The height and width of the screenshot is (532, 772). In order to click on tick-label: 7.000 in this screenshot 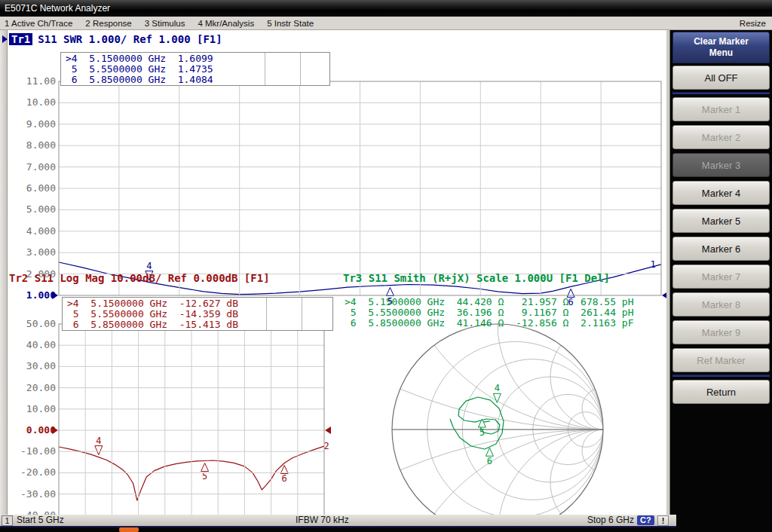, I will do `click(35, 167)`.